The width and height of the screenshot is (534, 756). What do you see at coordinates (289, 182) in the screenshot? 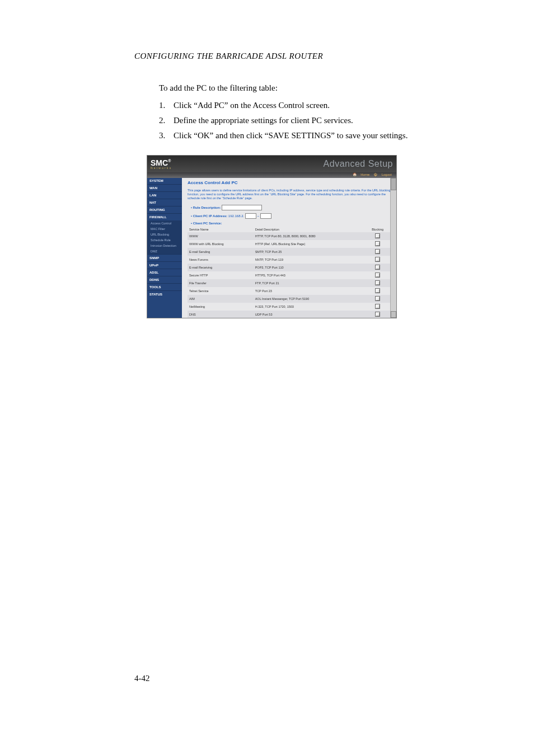
I see `panel-title: Access Control Add PC` at bounding box center [289, 182].